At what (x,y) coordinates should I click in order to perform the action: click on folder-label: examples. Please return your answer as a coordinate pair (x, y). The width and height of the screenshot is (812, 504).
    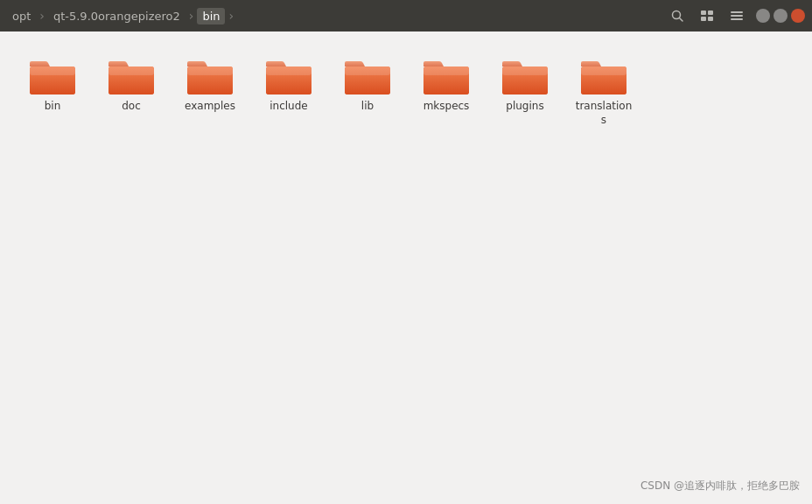
    Looking at the image, I should click on (210, 107).